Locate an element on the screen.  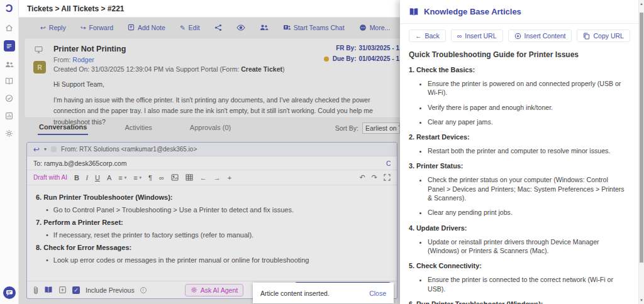
sidebar-item-contacts is located at coordinates (9, 64).